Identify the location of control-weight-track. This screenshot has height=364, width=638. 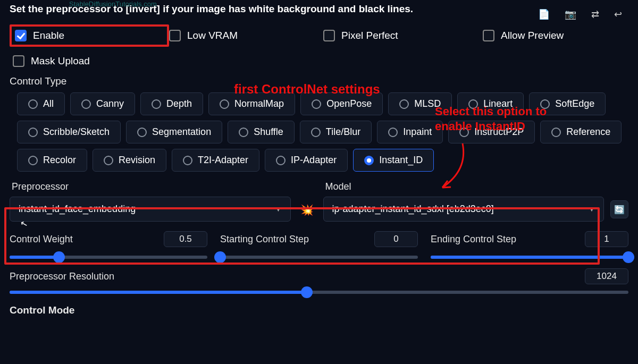
(108, 257).